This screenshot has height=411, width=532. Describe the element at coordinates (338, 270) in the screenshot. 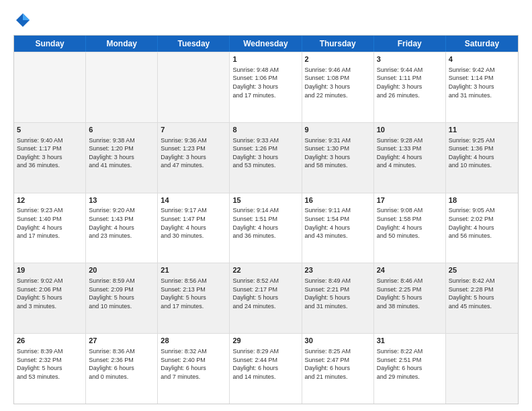

I see `day-number: 23` at that location.